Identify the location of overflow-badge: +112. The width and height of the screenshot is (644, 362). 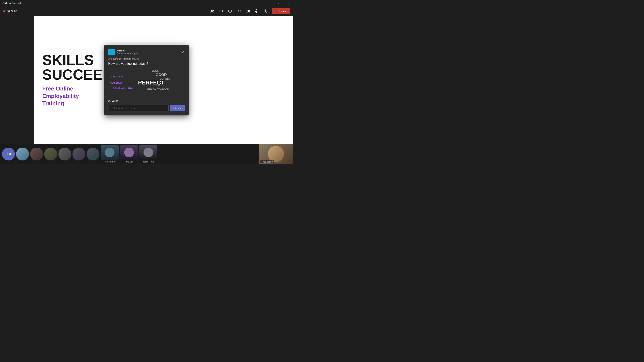
(8, 154).